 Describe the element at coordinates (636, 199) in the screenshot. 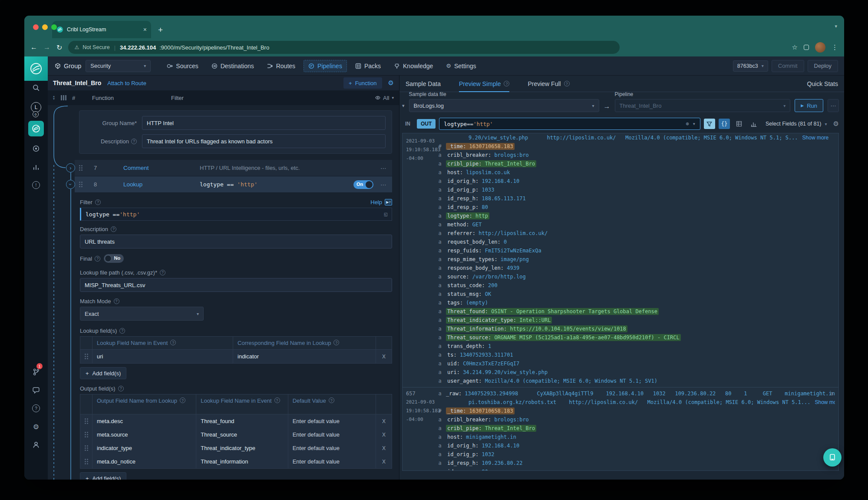

I see `event-field-row: aid_resp_h: 188.65.113.171` at that location.